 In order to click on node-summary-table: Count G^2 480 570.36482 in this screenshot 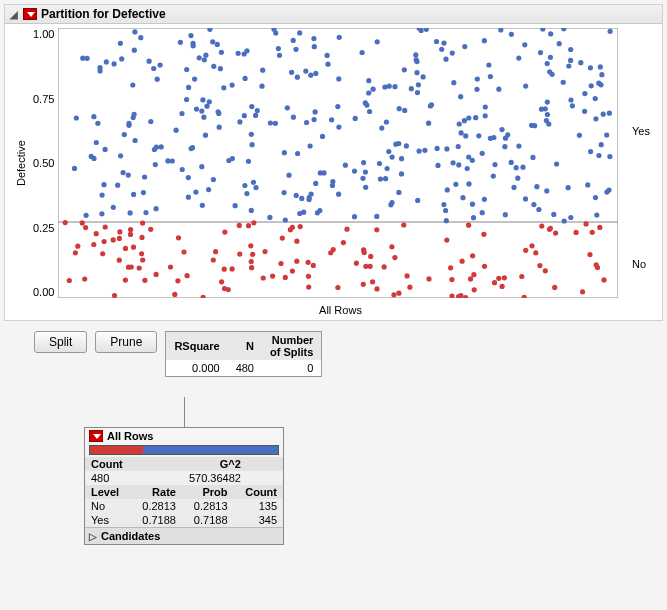, I will do `click(184, 471)`.